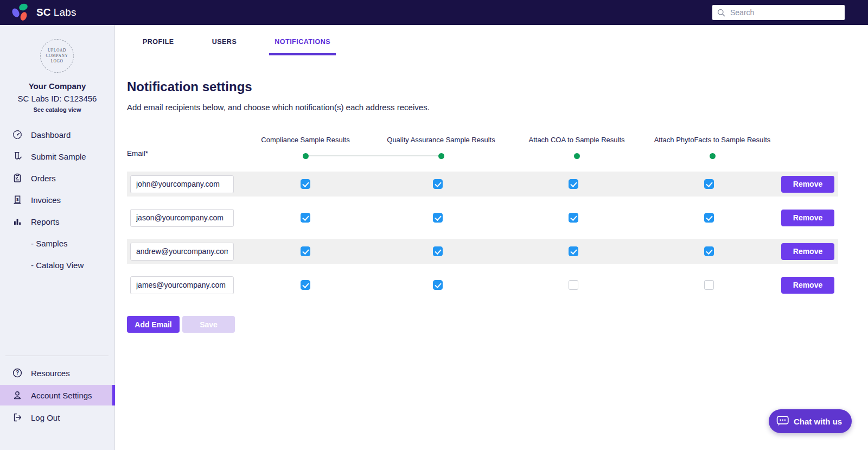 The image size is (868, 450). What do you see at coordinates (56, 61) in the screenshot?
I see `upload-logo-text: LOGO` at bounding box center [56, 61].